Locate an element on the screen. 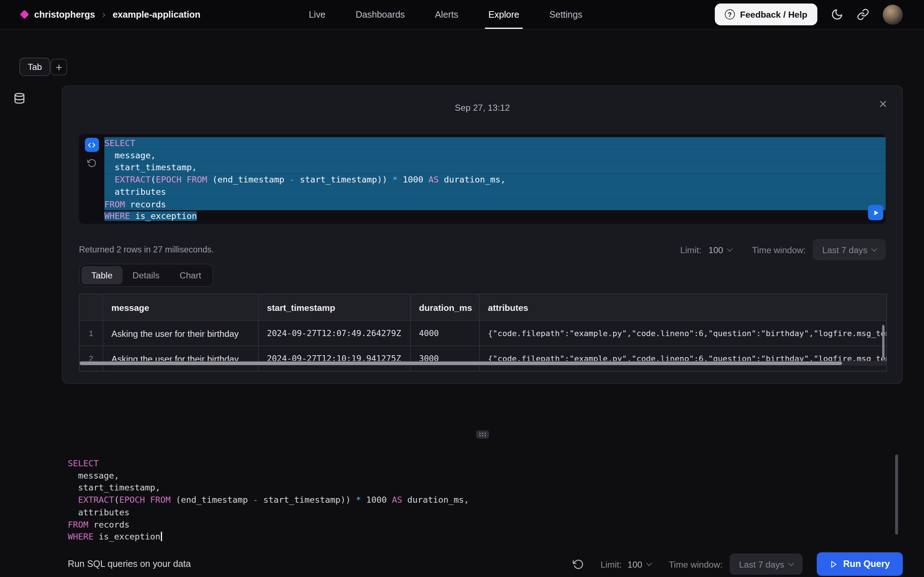  header-message: message is located at coordinates (181, 307).